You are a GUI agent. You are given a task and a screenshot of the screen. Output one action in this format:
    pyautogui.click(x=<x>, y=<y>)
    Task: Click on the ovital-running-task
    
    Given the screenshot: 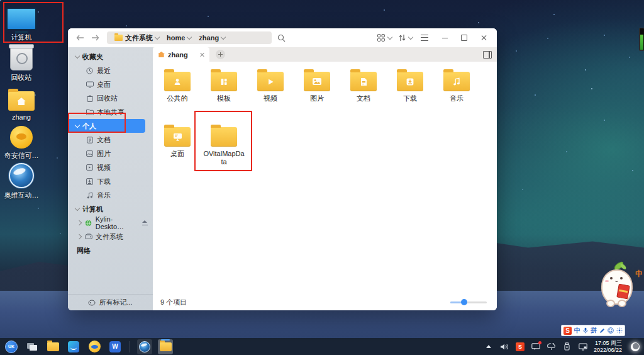 What is the action you would take?
    pyautogui.click(x=145, y=347)
    